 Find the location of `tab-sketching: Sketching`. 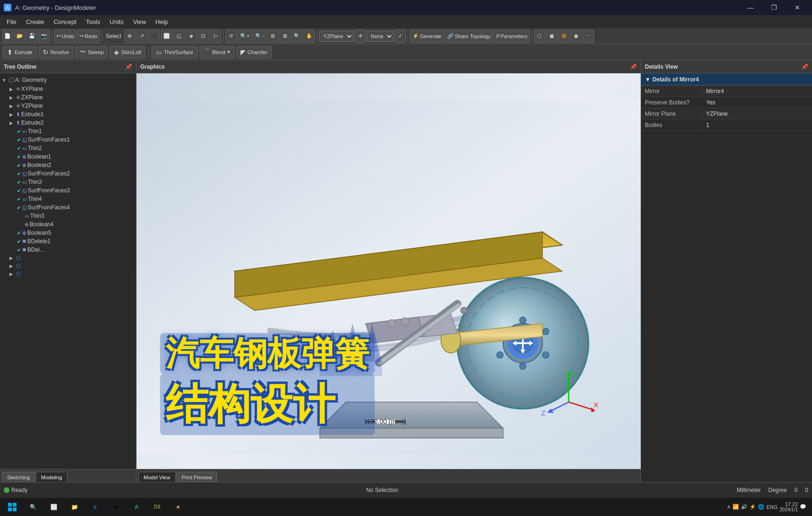

tab-sketching: Sketching is located at coordinates (18, 477).